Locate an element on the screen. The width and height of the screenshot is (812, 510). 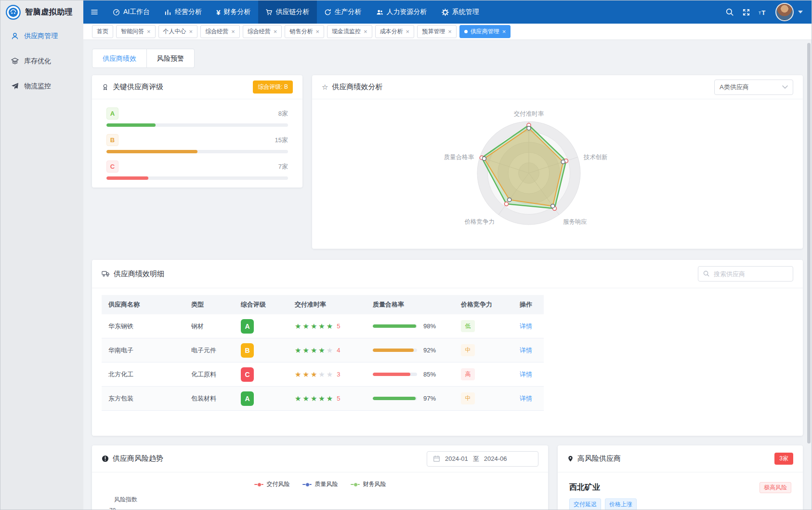
nav-item-label: 人力资源分析 is located at coordinates (407, 12).